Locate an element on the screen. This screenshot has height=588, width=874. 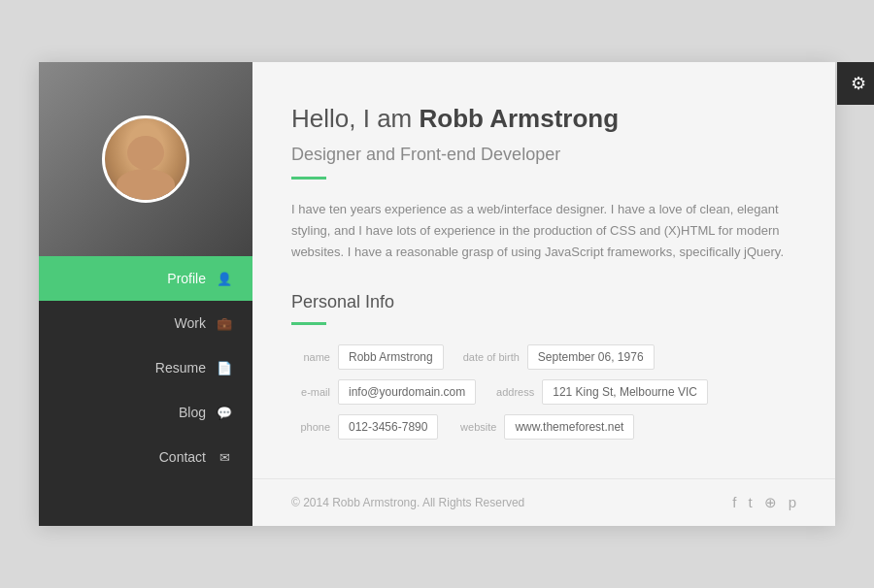
title-underline is located at coordinates (309, 179).